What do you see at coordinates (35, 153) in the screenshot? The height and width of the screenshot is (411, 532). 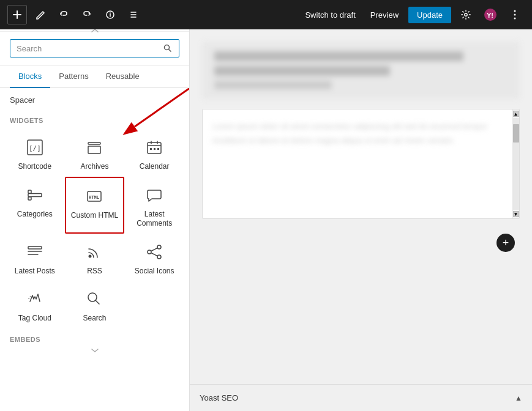 I see `block-item-shortcode: [/] Shortcode` at bounding box center [35, 153].